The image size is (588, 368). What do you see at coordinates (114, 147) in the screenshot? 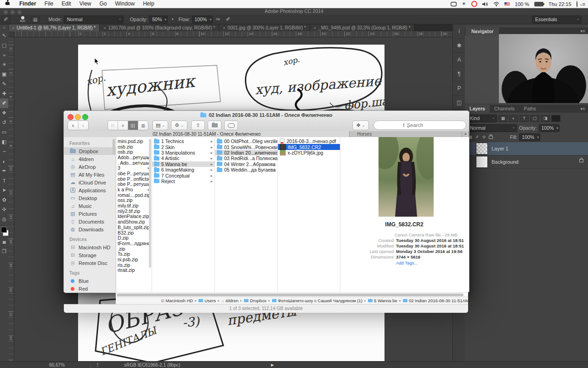
I see `sidebar-scrollbar` at bounding box center [114, 147].